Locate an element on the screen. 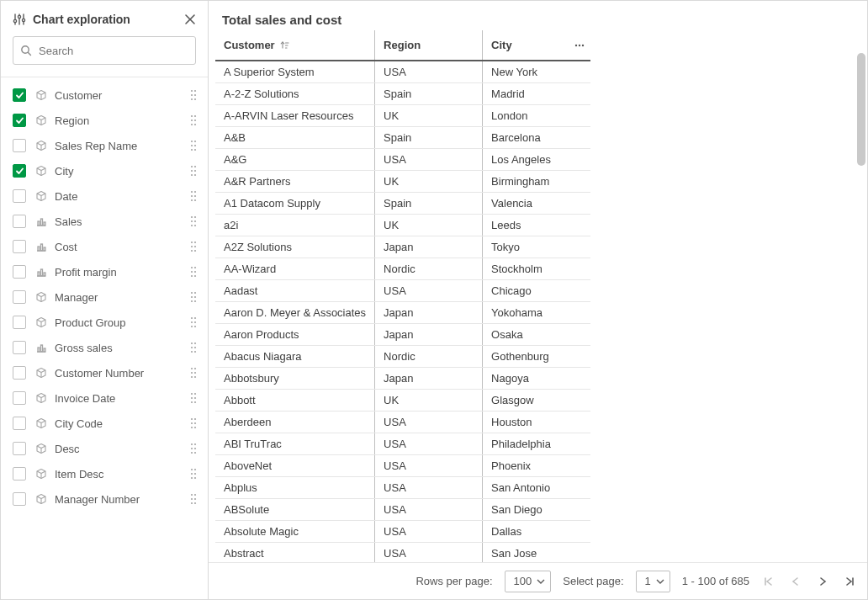  field-item: Profit margin is located at coordinates (104, 272).